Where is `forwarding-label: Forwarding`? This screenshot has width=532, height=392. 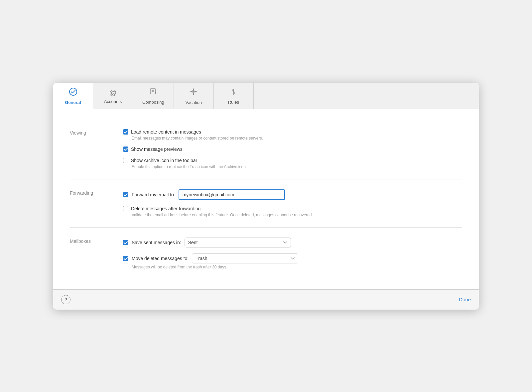
forwarding-label: Forwarding is located at coordinates (96, 203).